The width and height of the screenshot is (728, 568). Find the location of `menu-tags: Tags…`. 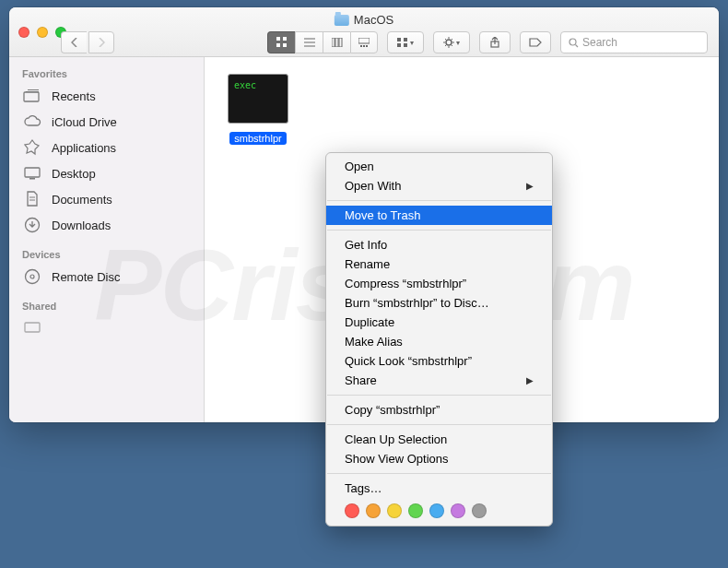

menu-tags: Tags… is located at coordinates (439, 489).